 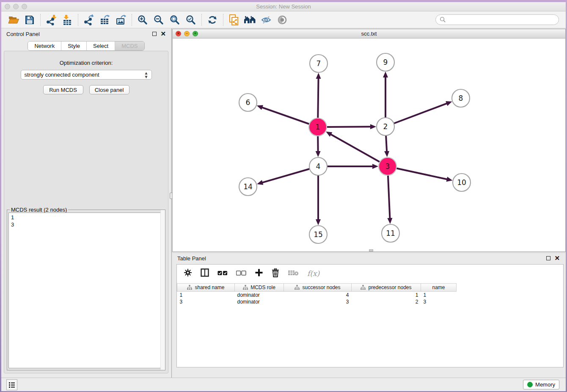 I want to click on control-panel-title: Control Panel, so click(x=23, y=34).